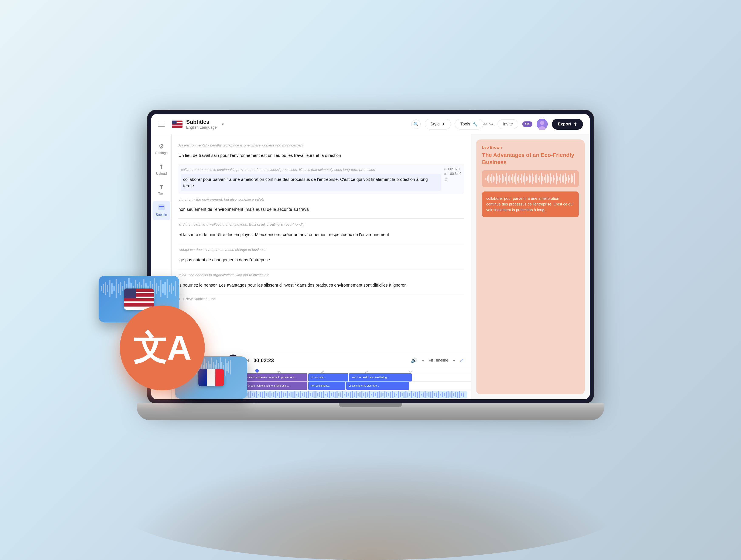 This screenshot has height=560, width=741. Describe the element at coordinates (381, 378) in the screenshot. I see `en-clip-4: and the health and wellbeing...` at that location.